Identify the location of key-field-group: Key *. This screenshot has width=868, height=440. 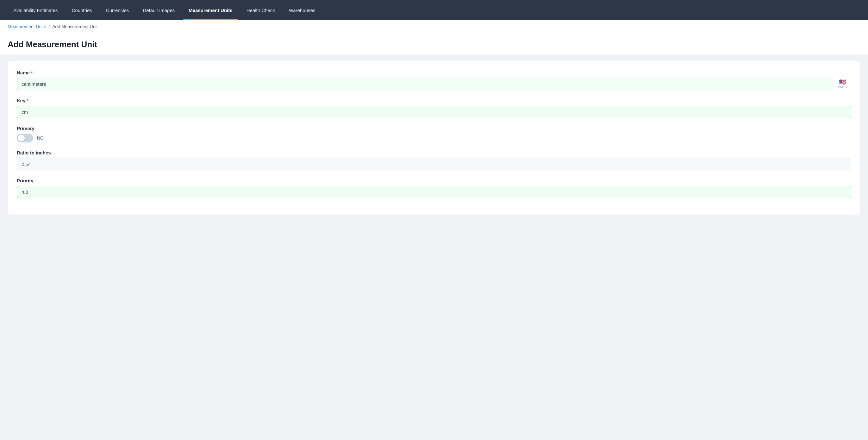
(434, 108).